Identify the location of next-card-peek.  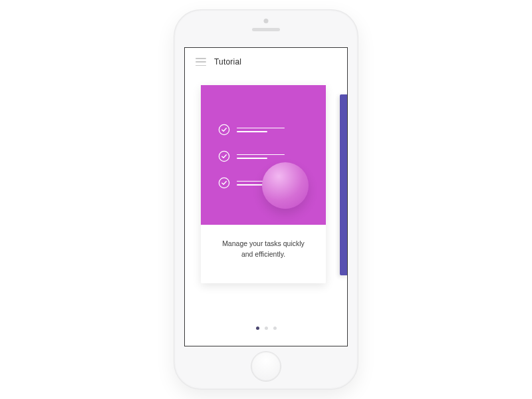
(344, 185).